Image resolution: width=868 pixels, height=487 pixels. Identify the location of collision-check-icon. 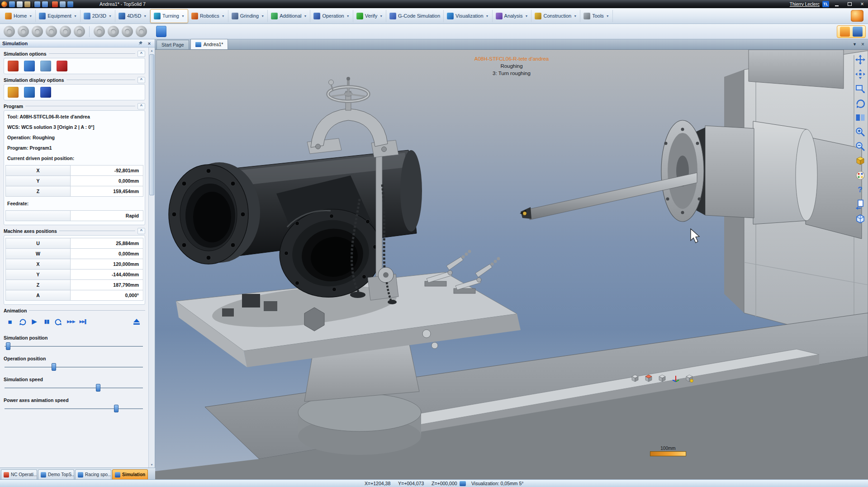
(62, 66).